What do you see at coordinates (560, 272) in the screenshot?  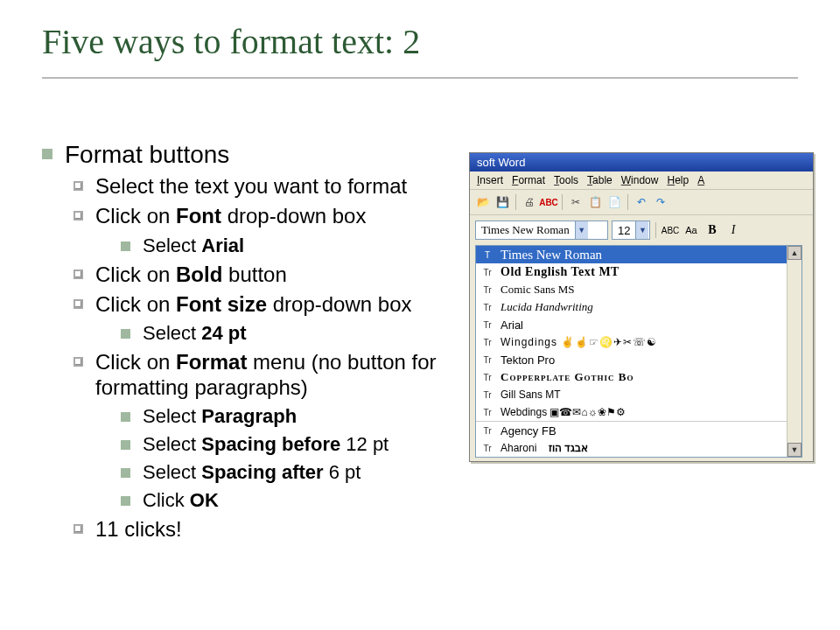 I see `font-option-label: Old English Text MT` at bounding box center [560, 272].